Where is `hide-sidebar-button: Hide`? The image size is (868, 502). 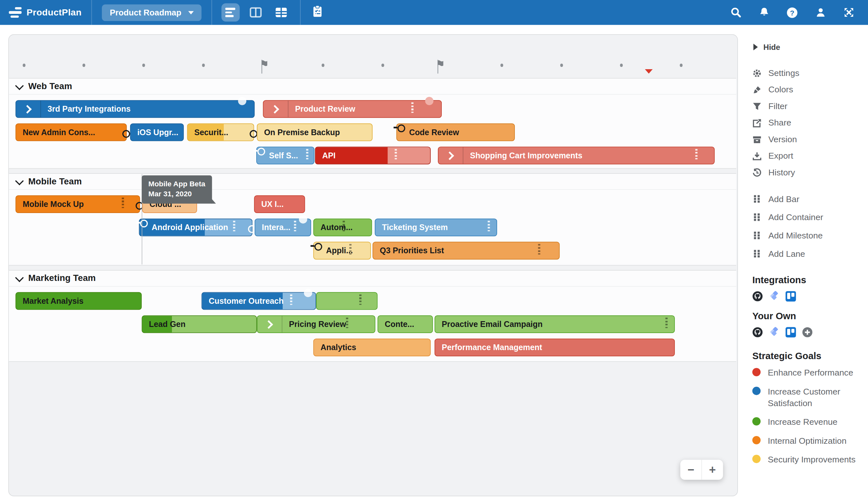
hide-sidebar-button: Hide is located at coordinates (811, 47).